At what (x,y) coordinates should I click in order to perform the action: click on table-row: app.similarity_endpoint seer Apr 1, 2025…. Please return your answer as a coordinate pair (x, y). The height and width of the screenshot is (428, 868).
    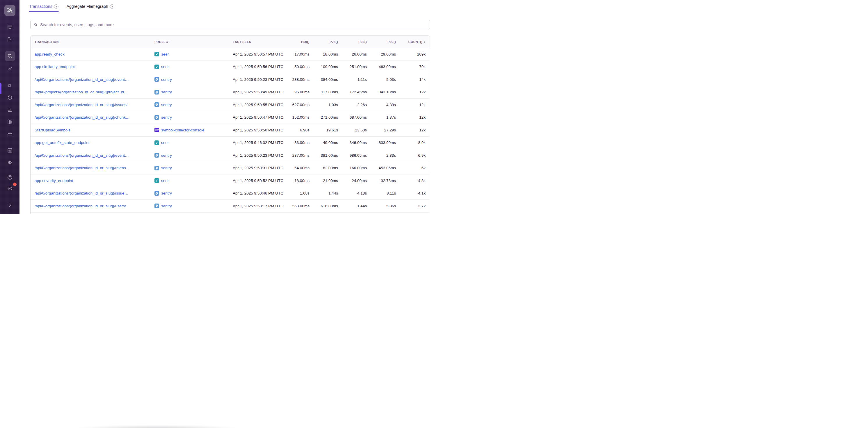
    Looking at the image, I should click on (230, 67).